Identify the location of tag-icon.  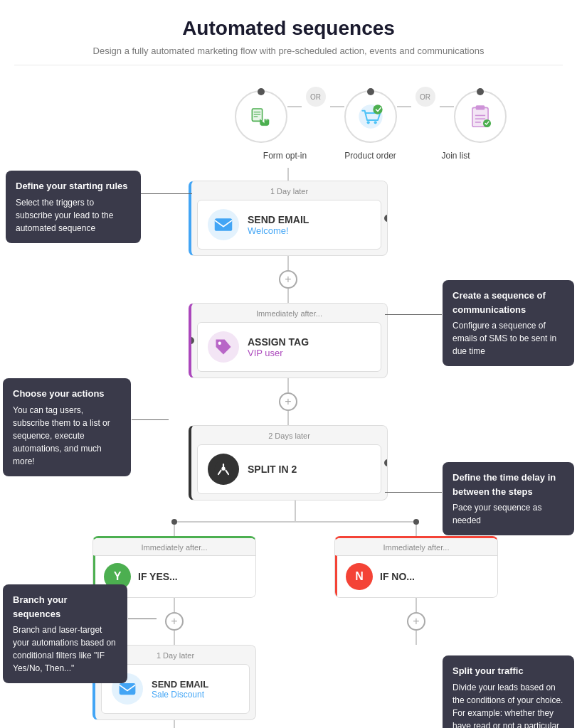
(223, 347).